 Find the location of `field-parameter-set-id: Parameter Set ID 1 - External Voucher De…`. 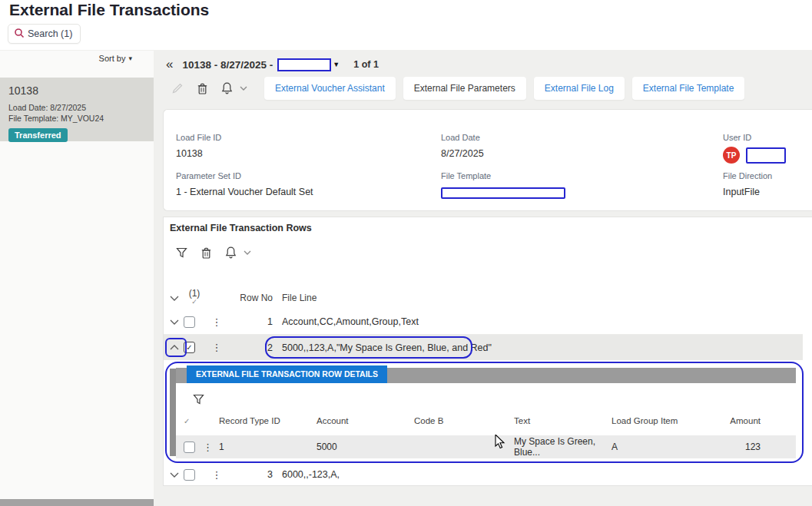

field-parameter-set-id: Parameter Set ID 1 - External Voucher De… is located at coordinates (244, 184).